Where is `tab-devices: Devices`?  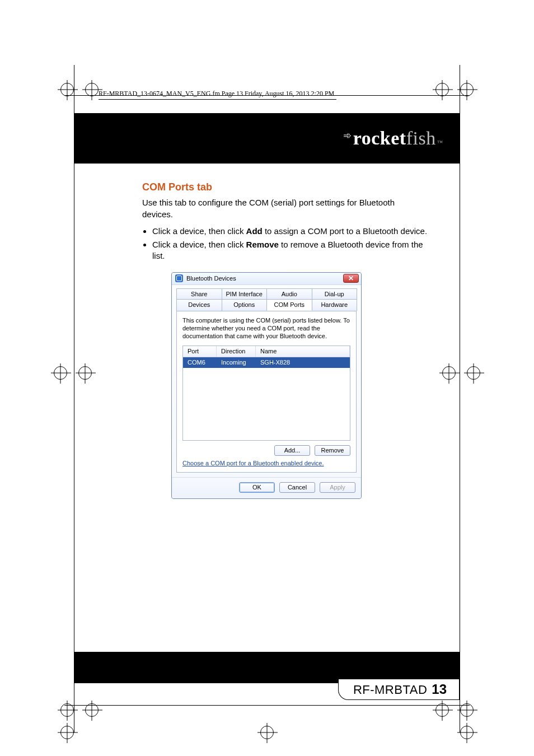 tab-devices: Devices is located at coordinates (199, 305).